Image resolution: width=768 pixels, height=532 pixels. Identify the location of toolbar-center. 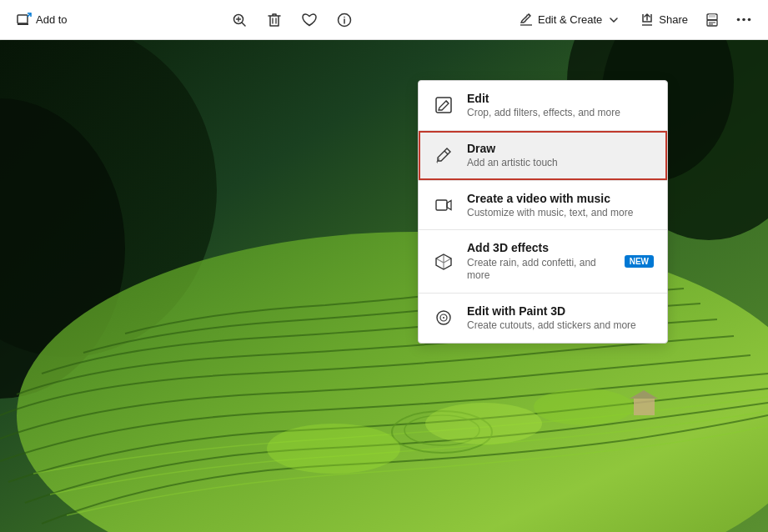
(292, 20).